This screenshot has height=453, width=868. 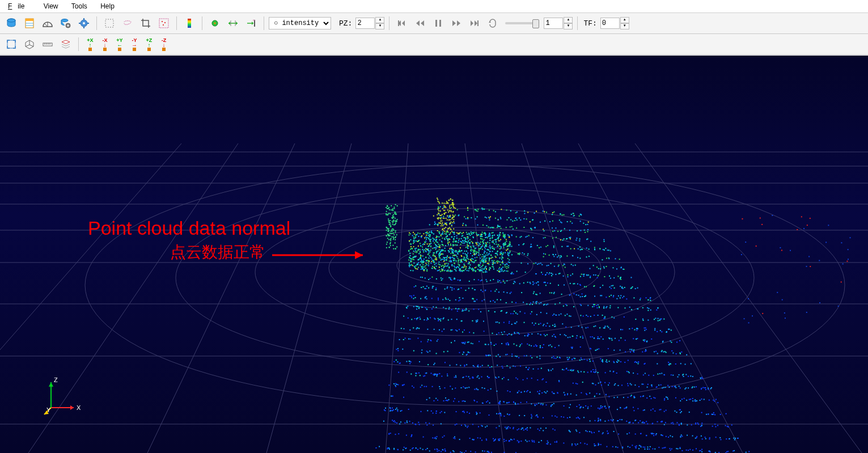 What do you see at coordinates (189, 23) in the screenshot?
I see `color-scale-icon` at bounding box center [189, 23].